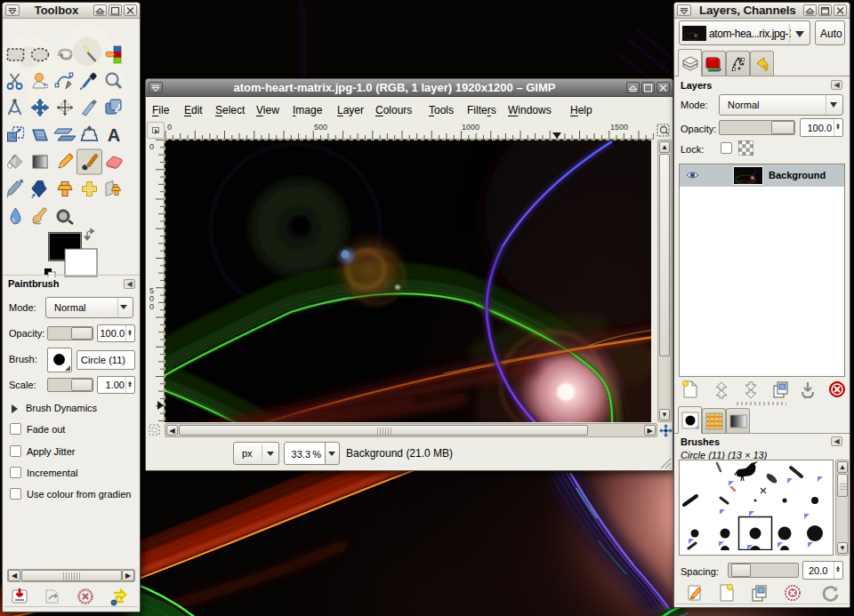 Image resolution: width=854 pixels, height=616 pixels. I want to click on svg-text: 1500, so click(619, 127).